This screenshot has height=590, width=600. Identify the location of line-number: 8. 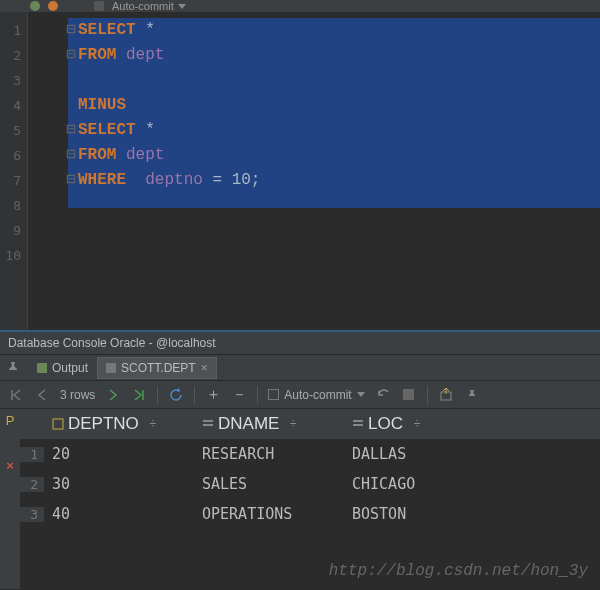
(10, 206).